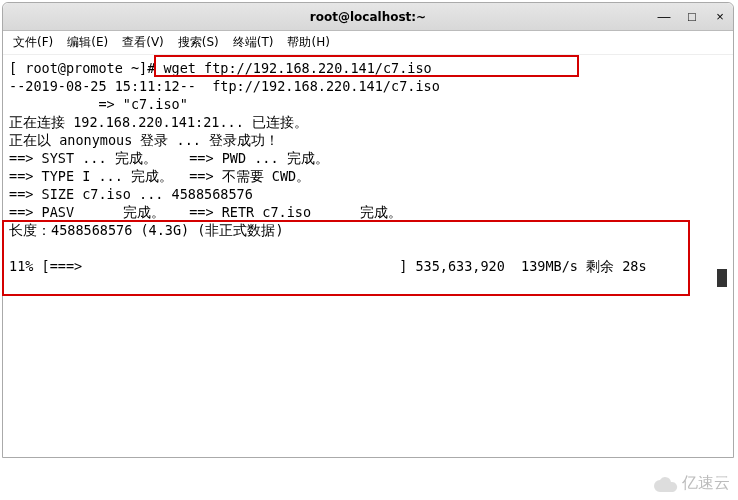  I want to click on watermark: 亿速云, so click(692, 484).